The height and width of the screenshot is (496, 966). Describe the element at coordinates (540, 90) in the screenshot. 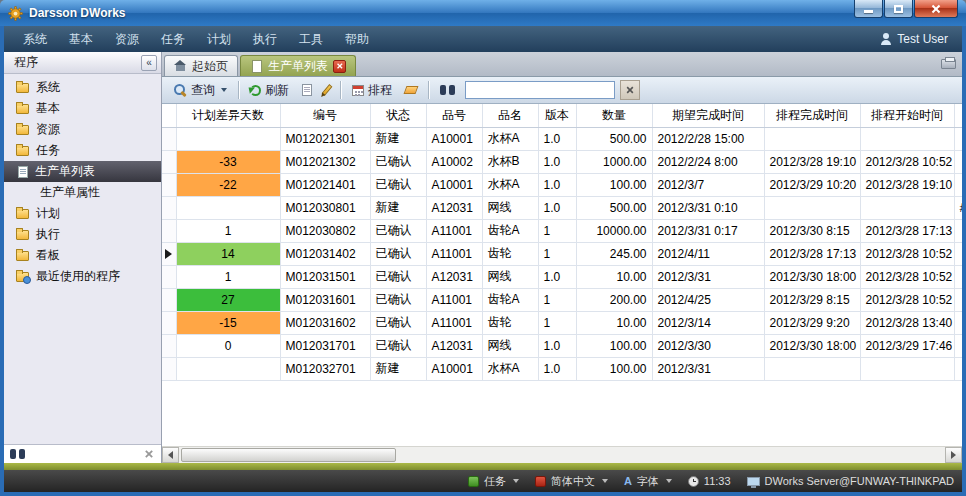

I see `search-input` at that location.